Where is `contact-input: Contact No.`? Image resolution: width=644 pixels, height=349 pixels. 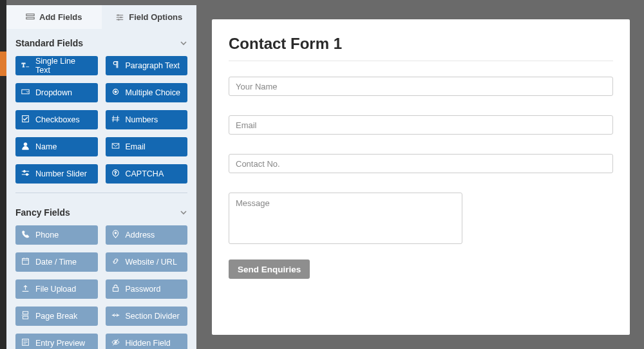 contact-input: Contact No. is located at coordinates (421, 164).